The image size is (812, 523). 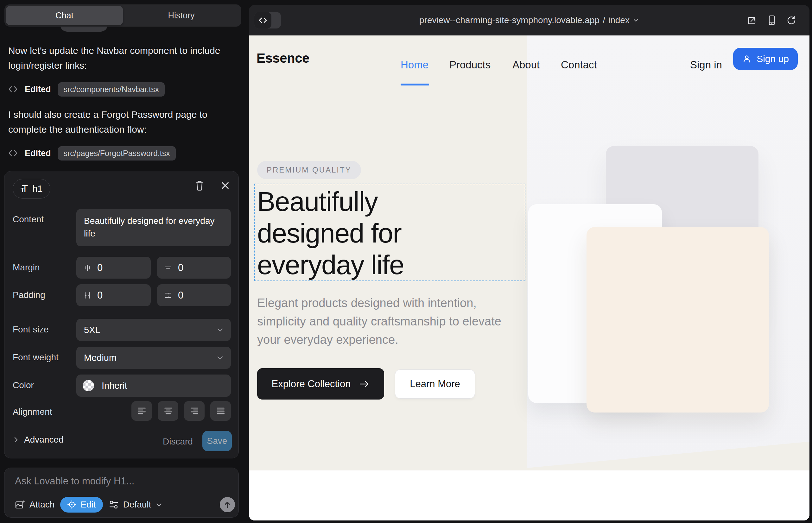 What do you see at coordinates (168, 268) in the screenshot?
I see `margin-vertical-icon` at bounding box center [168, 268].